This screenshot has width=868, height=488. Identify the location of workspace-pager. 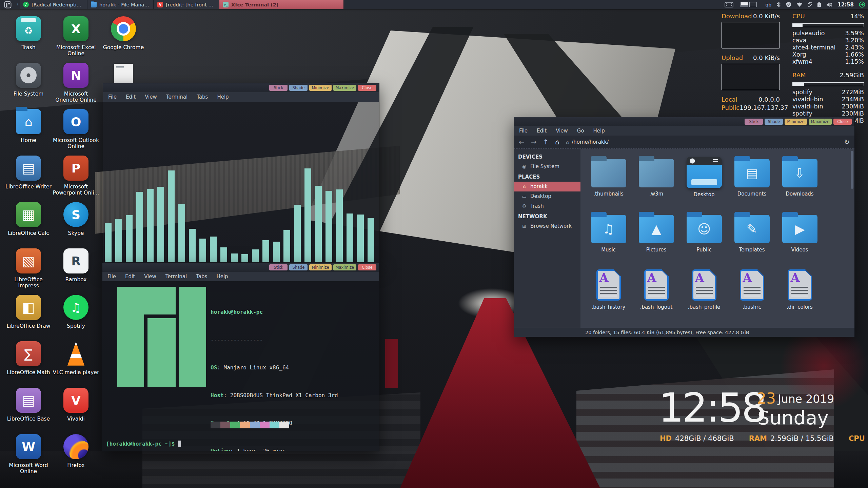
(749, 5).